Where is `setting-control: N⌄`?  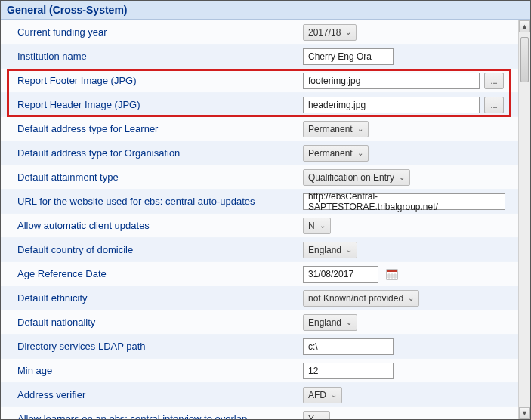
setting-control: N⌄ is located at coordinates (411, 226).